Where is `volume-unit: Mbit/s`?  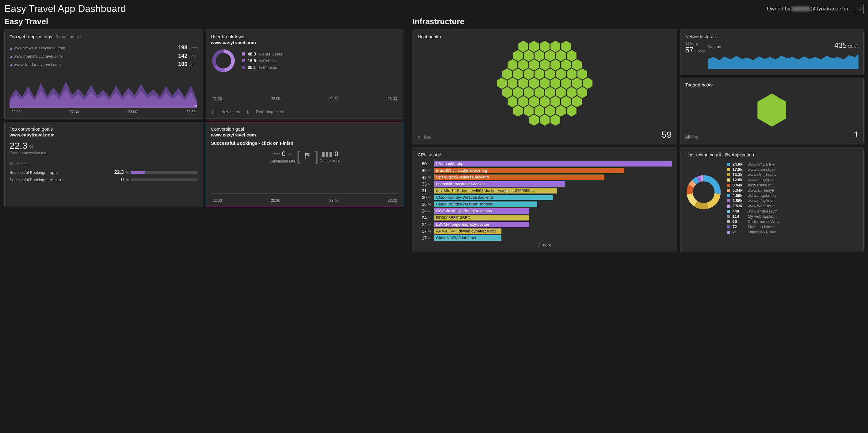
volume-unit: Mbit/s is located at coordinates (853, 47).